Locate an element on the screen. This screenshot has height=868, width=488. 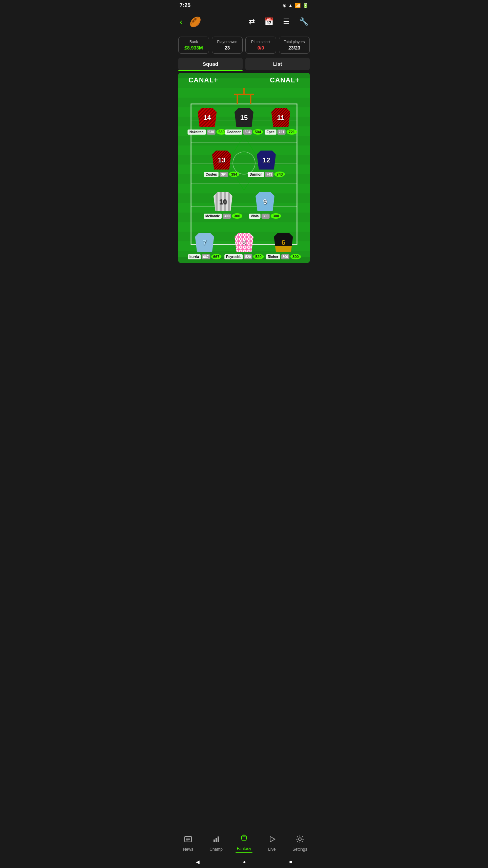
view-toggle: Squad List is located at coordinates (244, 64).